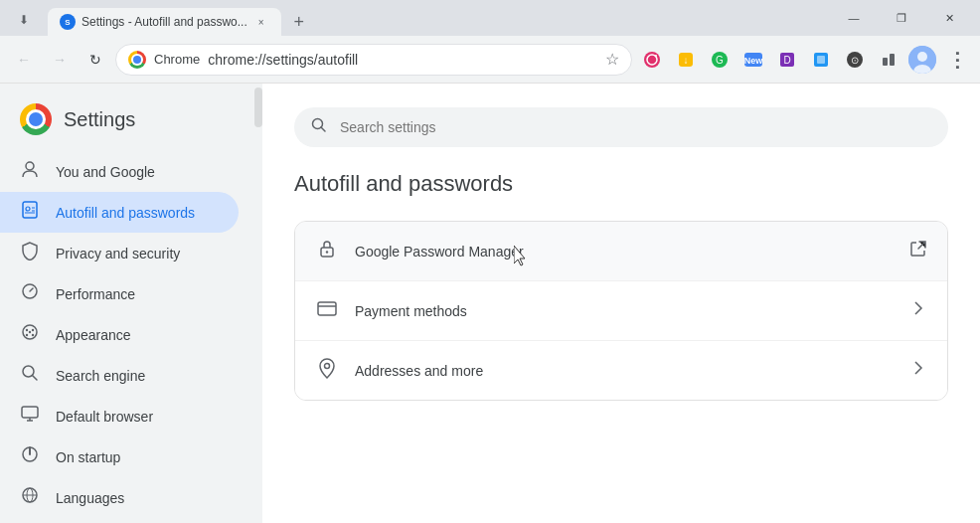 Image resolution: width=980 pixels, height=523 pixels. What do you see at coordinates (621, 370) in the screenshot?
I see `addresses-row: Addresses and more` at bounding box center [621, 370].